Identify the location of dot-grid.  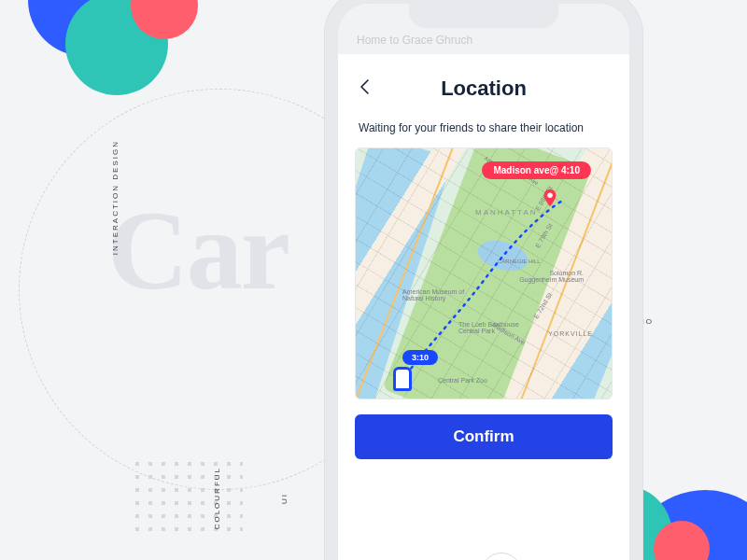
(187, 495).